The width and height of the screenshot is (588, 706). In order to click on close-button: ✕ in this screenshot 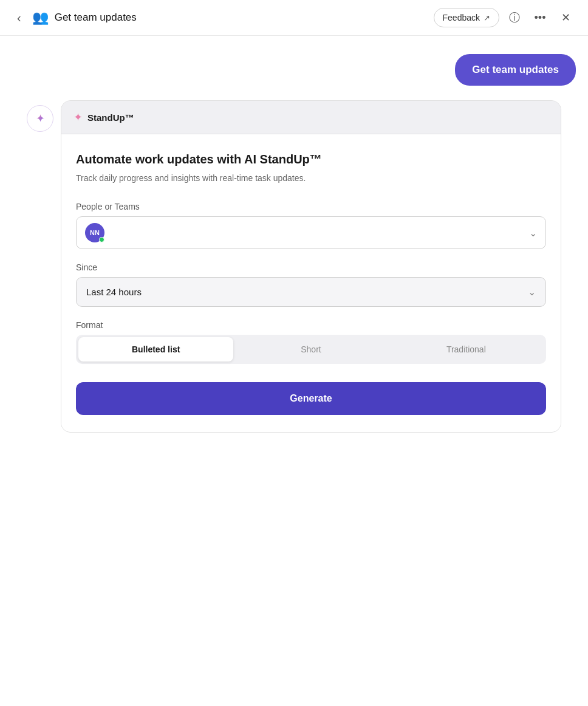, I will do `click(566, 18)`.